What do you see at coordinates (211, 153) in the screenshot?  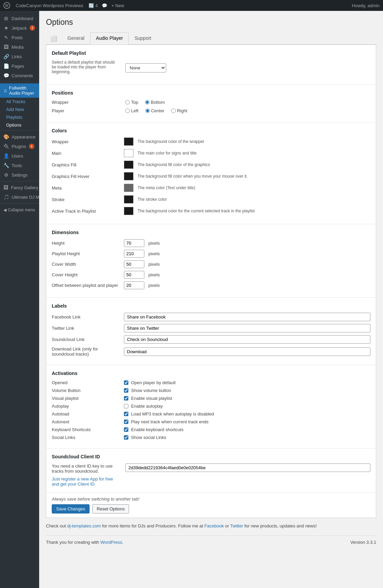 I see `color-main-row: Main The main color for signs and title` at bounding box center [211, 153].